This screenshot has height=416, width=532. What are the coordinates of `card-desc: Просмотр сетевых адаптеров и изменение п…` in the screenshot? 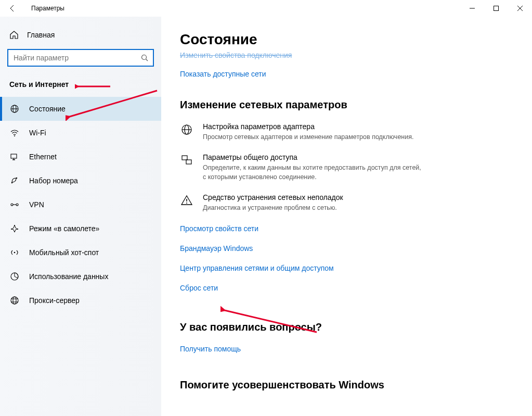 It's located at (308, 137).